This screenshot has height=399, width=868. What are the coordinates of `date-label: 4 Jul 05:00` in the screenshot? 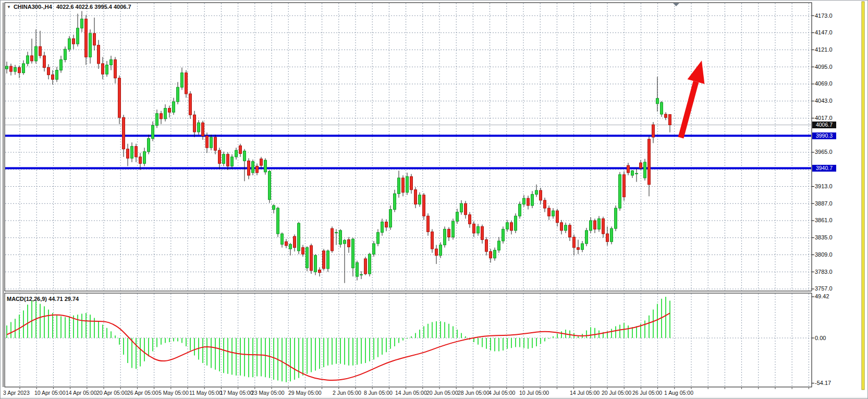 It's located at (502, 393).